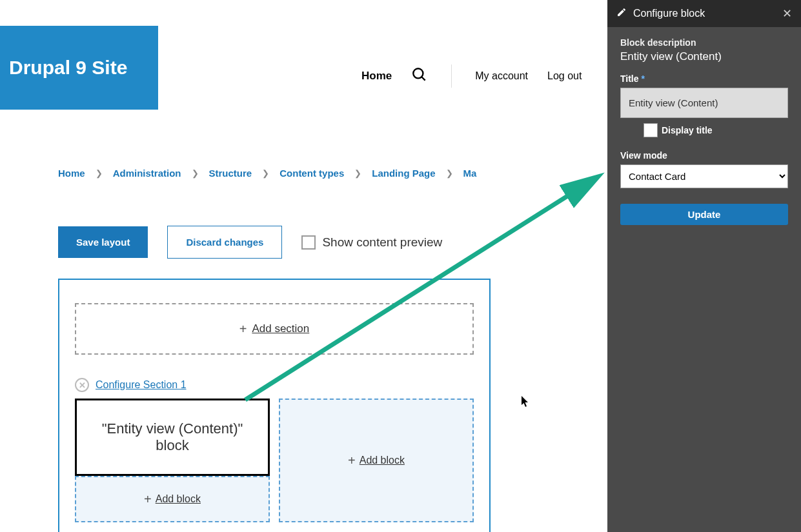  I want to click on block-description: Entity view (Content), so click(704, 57).